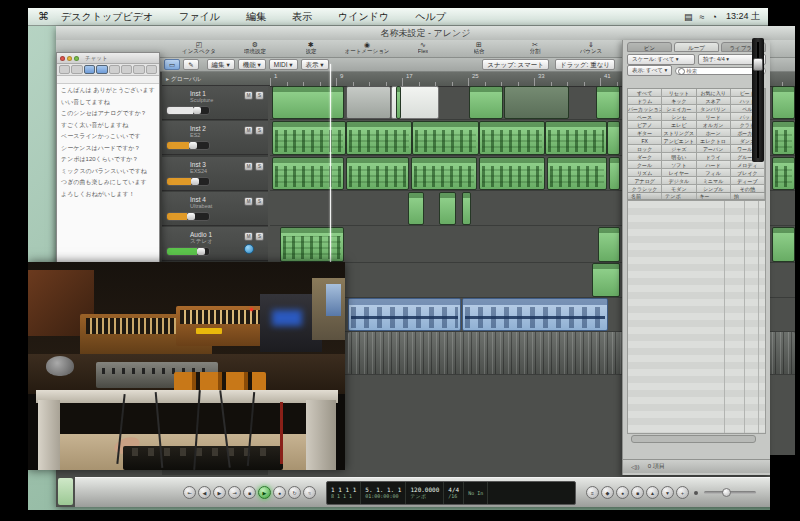 The height and width of the screenshot is (521, 800). What do you see at coordinates (645, 141) in the screenshot?
I see `loop-keyword-button: FX` at bounding box center [645, 141].